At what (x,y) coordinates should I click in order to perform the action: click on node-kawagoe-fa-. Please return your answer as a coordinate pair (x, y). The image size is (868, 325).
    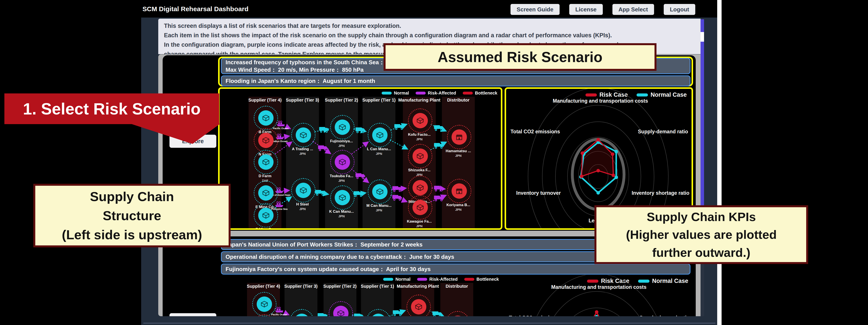
    Looking at the image, I should click on (420, 208).